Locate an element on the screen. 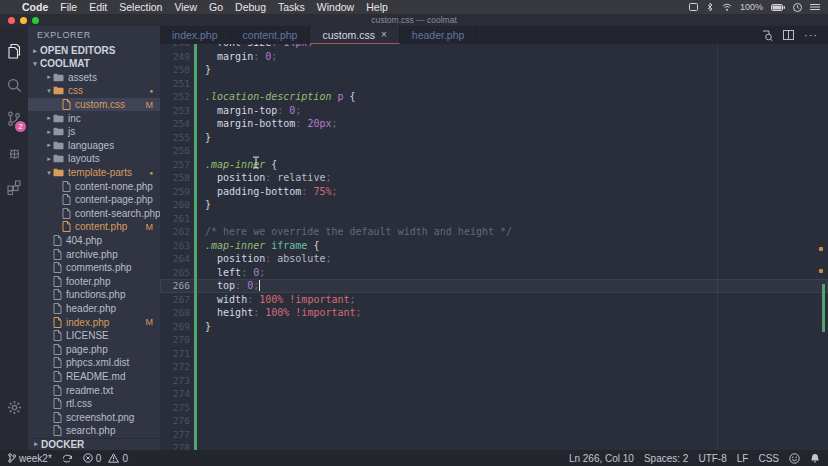  sync-button is located at coordinates (68, 458).